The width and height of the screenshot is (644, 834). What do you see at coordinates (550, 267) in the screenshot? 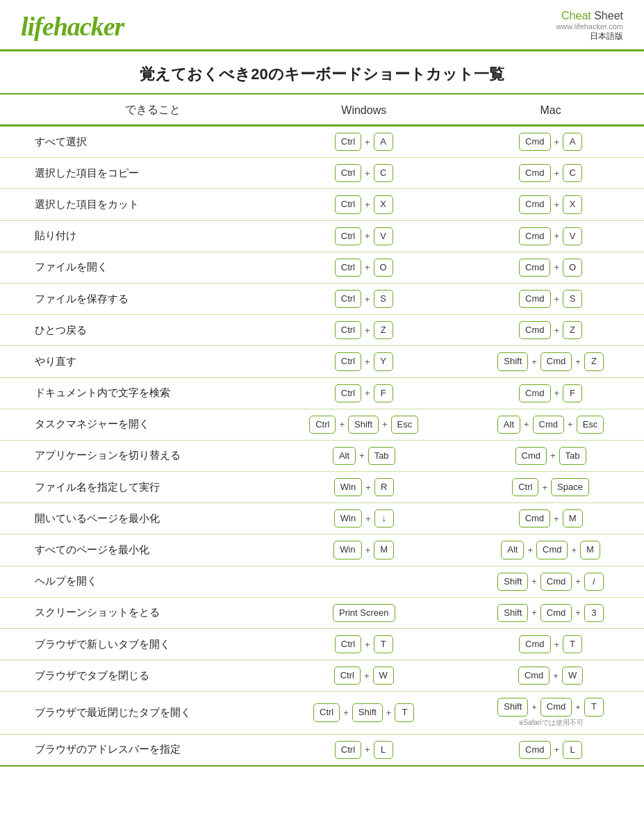
I see `mac-cell: Cmd+O` at bounding box center [550, 267].